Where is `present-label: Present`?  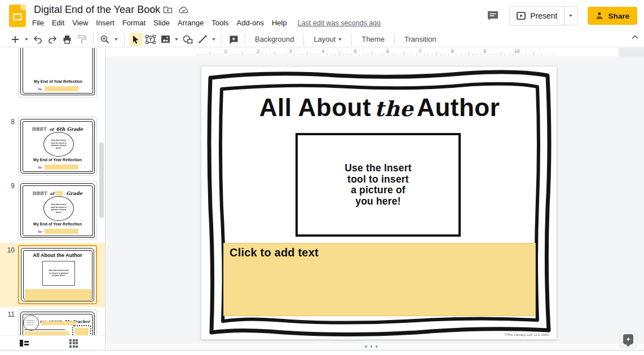
present-label: Present is located at coordinates (544, 16).